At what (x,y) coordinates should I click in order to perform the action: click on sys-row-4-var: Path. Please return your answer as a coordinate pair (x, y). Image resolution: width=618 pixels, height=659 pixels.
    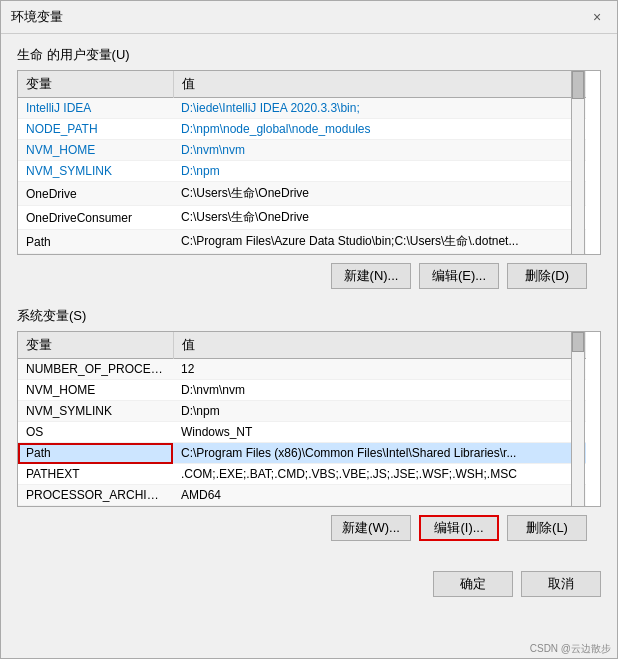
    Looking at the image, I should click on (96, 454).